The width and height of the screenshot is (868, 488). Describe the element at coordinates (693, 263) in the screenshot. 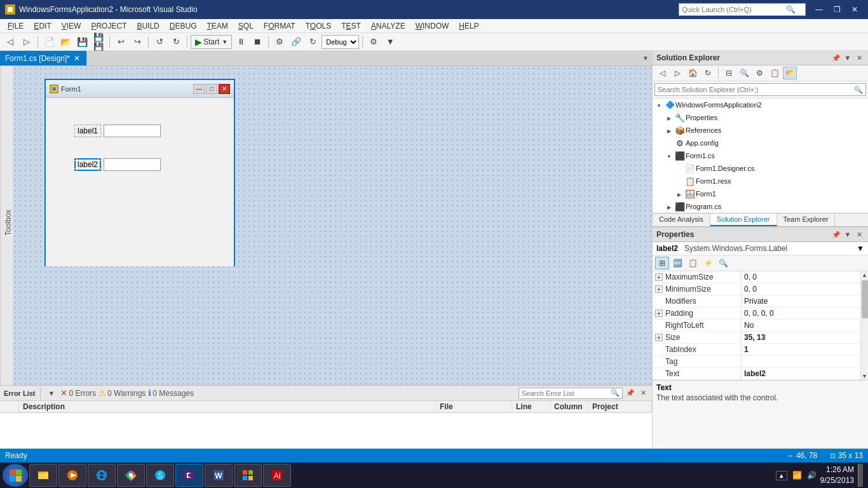

I see `props-props-button: 📋` at that location.